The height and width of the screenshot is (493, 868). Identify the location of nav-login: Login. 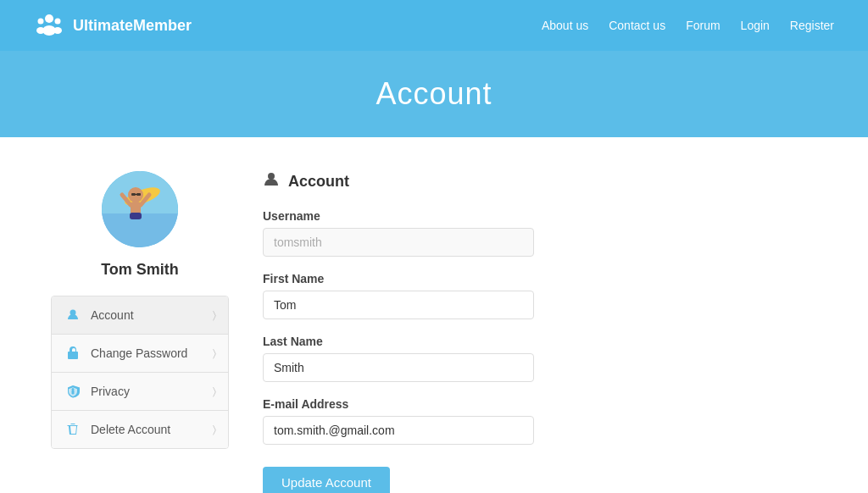
(755, 25).